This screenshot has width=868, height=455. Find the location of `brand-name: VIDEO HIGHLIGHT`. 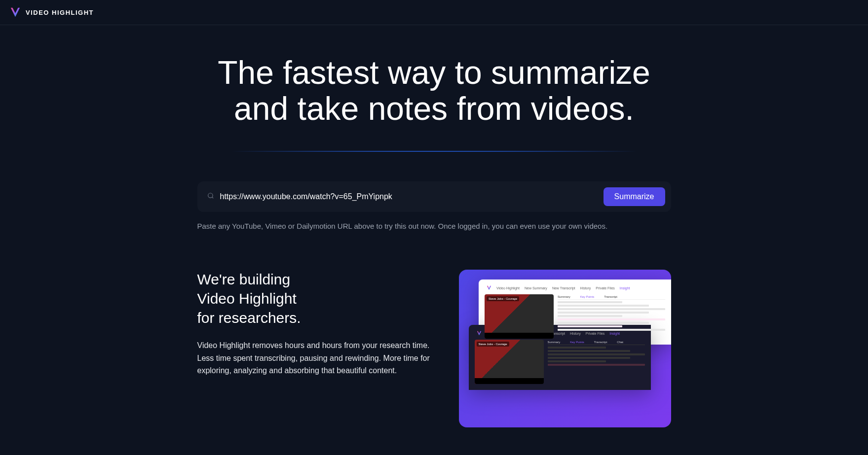

brand-name: VIDEO HIGHLIGHT is located at coordinates (60, 13).